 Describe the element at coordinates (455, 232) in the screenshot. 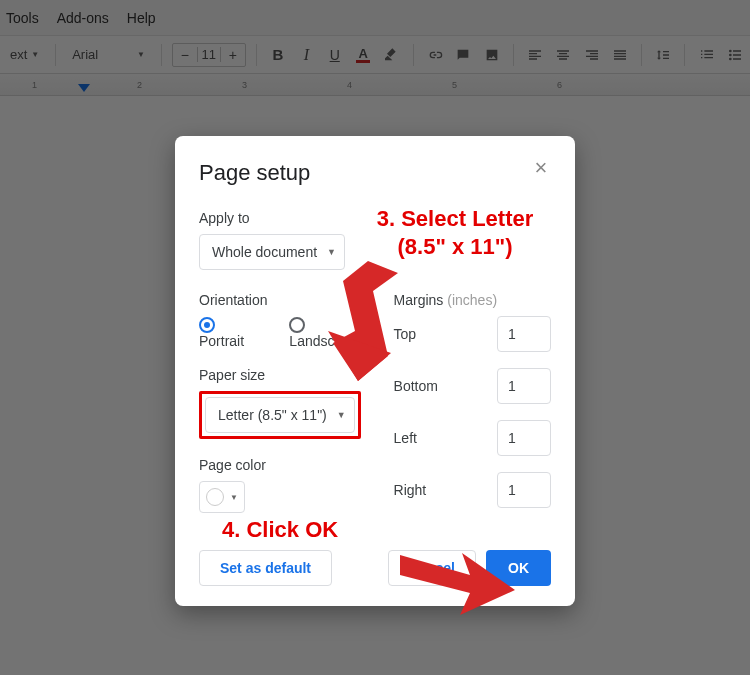

I see `annotation-step3: 3. Select Letter (8.5" x 11")` at that location.